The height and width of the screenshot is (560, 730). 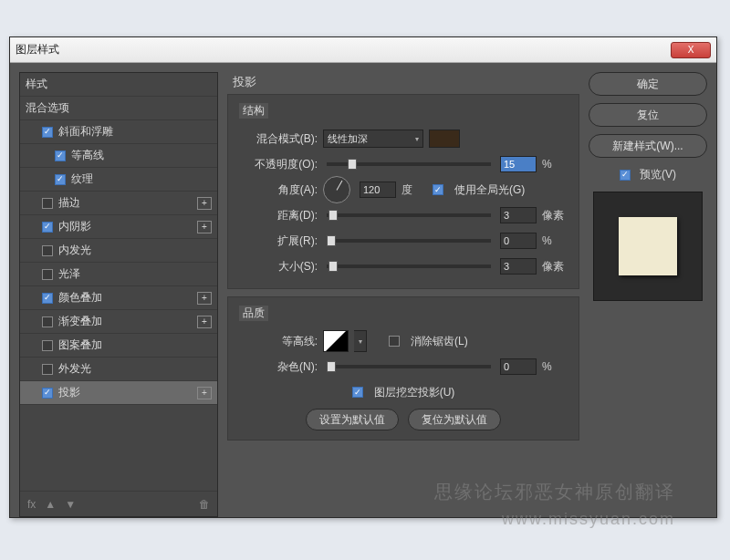 I want to click on blend-mode-label: 混合模式(B):, so click(x=278, y=139).